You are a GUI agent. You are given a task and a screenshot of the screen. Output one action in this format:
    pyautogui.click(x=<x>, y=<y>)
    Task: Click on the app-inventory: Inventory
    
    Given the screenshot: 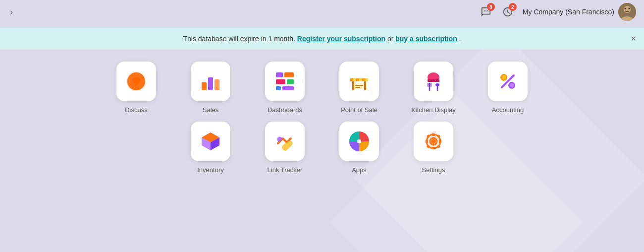 What is the action you would take?
    pyautogui.click(x=211, y=148)
    